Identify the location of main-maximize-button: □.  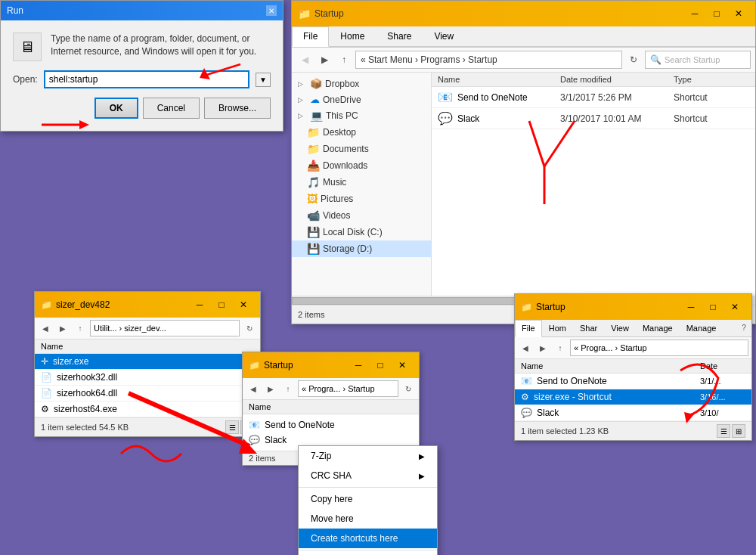
(717, 14).